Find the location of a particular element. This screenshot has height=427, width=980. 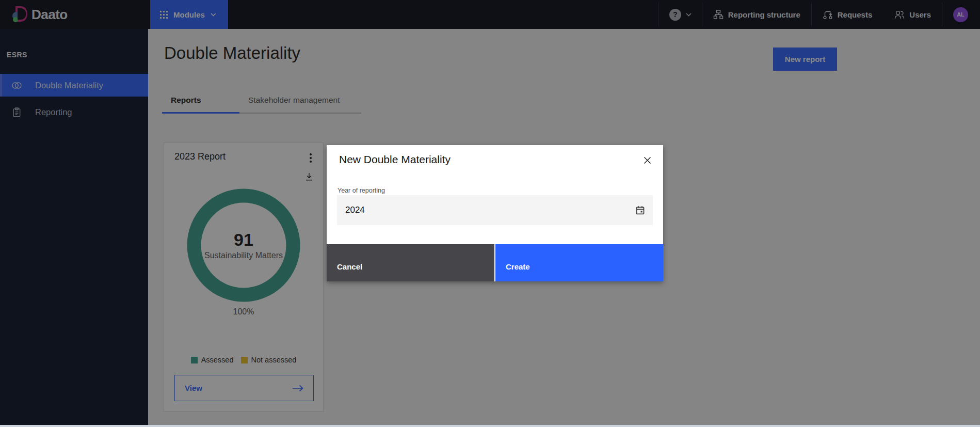

calendar-icon is located at coordinates (640, 210).